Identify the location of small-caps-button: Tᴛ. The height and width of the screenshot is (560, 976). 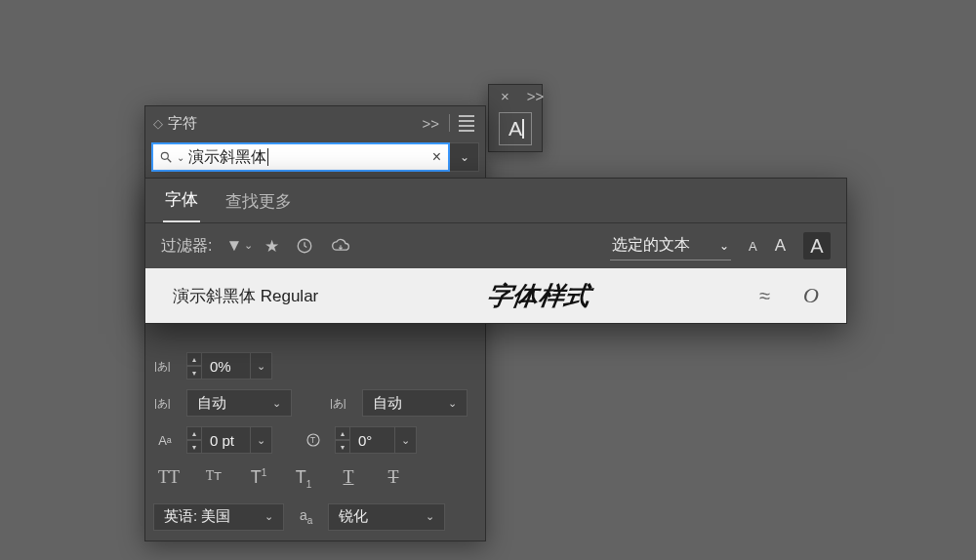
(214, 478).